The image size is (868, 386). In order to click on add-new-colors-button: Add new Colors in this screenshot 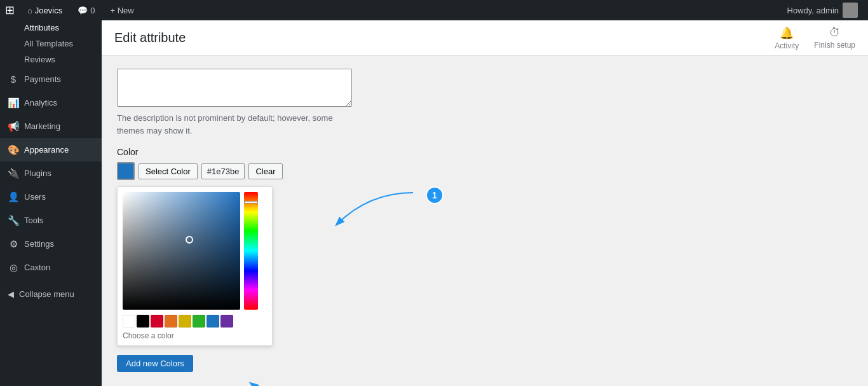, I will do `click(155, 364)`.